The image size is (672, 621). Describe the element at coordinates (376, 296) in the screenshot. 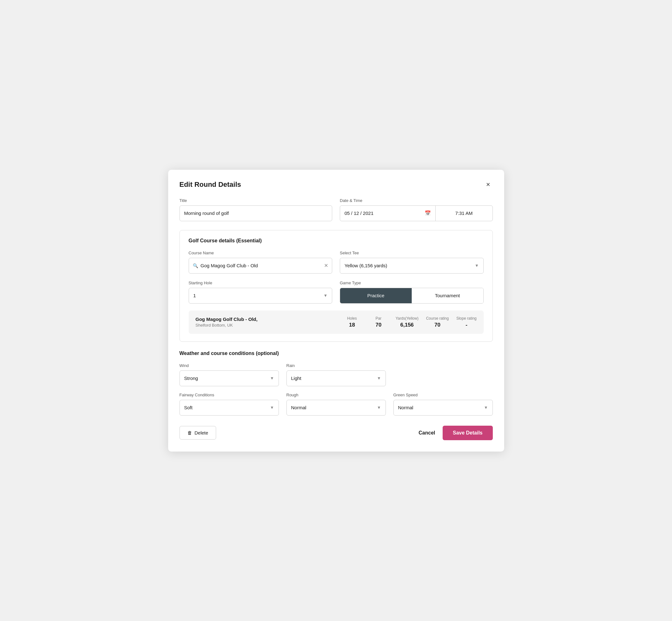

I see `practice-button: Practice` at that location.